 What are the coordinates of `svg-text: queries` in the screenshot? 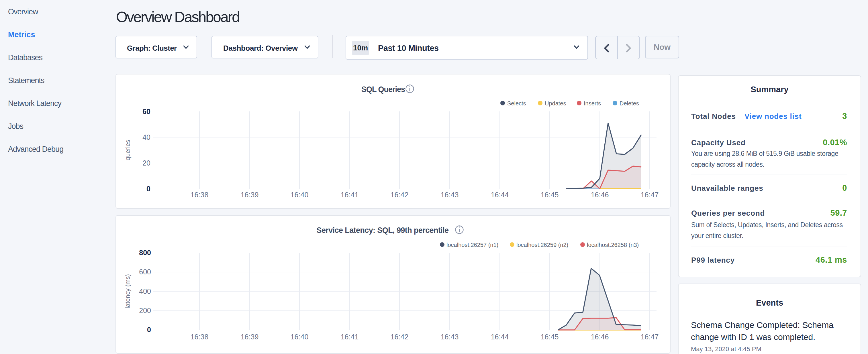 It's located at (128, 150).